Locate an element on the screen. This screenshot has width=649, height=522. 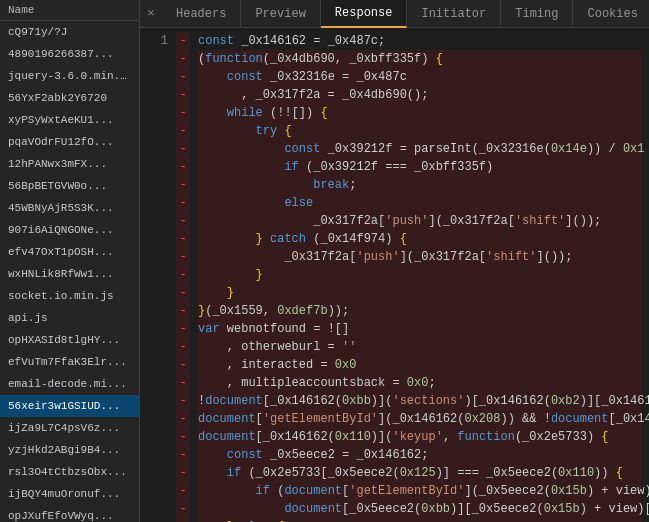
sidebar-item: opJXufEfoVWyq... is located at coordinates (70, 514).